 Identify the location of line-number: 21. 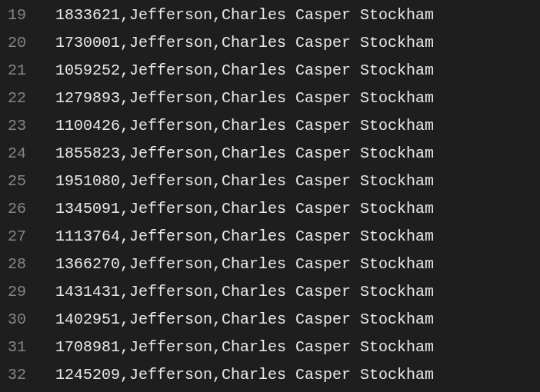
(20, 71).